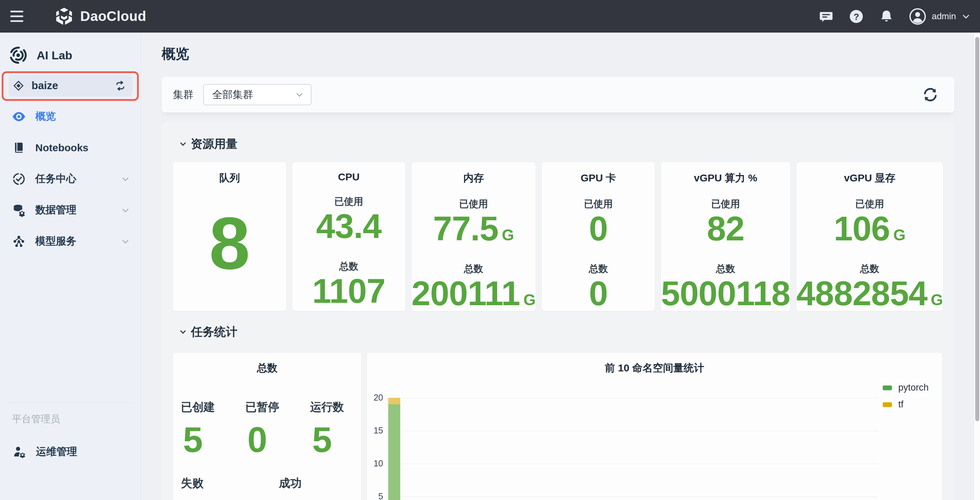 Image resolution: width=980 pixels, height=500 pixels. Describe the element at coordinates (70, 179) in the screenshot. I see `sidebar-item-task-center: 任务中心` at that location.